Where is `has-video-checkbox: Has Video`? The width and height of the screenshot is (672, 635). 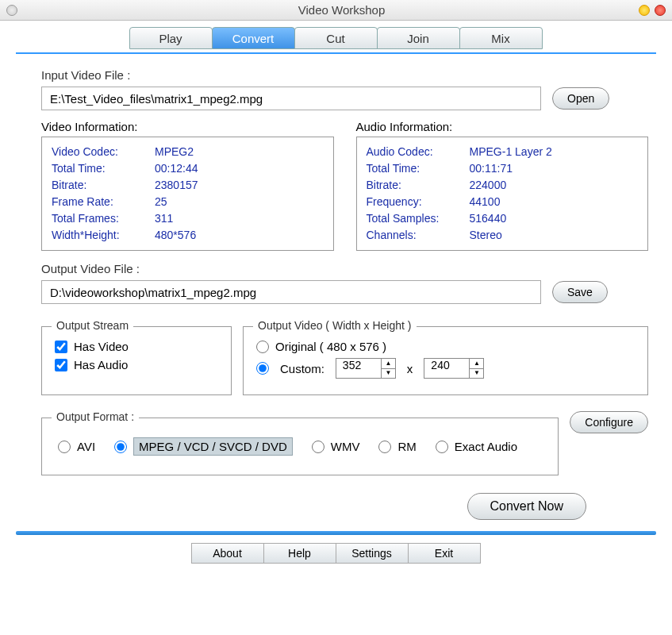
has-video-checkbox: Has Video is located at coordinates (136, 346).